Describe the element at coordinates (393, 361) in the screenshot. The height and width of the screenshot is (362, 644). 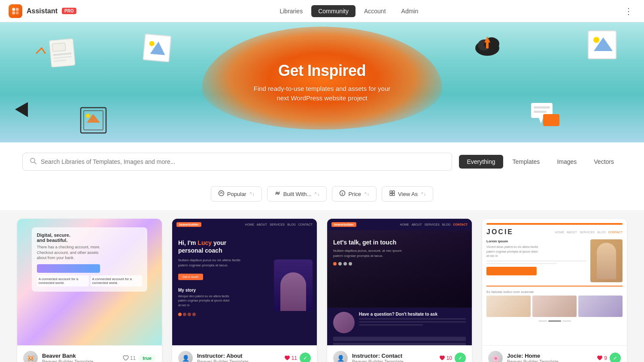
I see `card-subtitle-3: Beaver Builder Template` at that location.